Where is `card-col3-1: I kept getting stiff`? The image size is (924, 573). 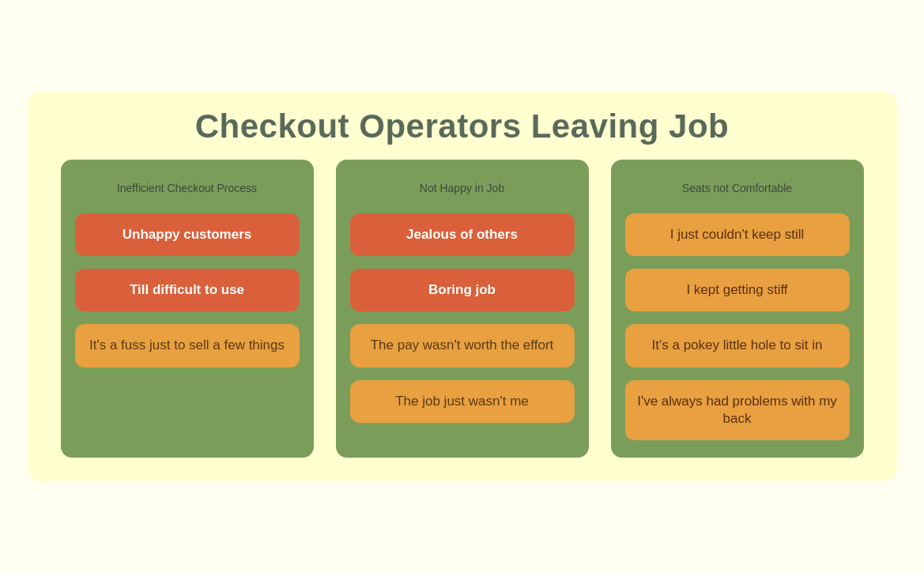
card-col3-1: I kept getting stiff is located at coordinates (737, 290).